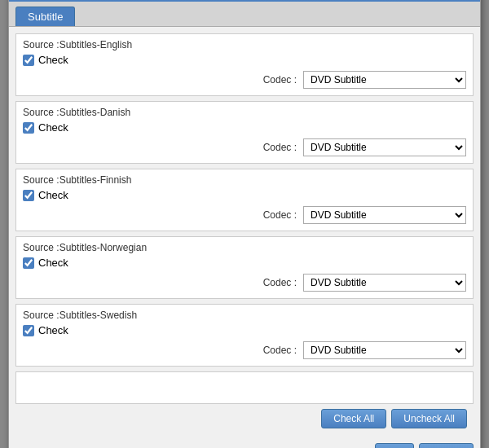 The image size is (489, 448). What do you see at coordinates (244, 195) in the screenshot?
I see `check-row-finnish: Check` at bounding box center [244, 195].